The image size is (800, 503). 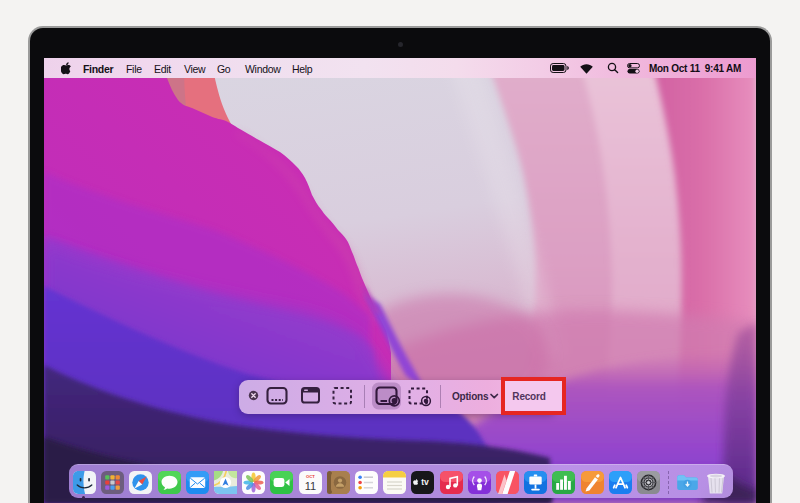 I want to click on svg-text: tv, so click(x=426, y=482).